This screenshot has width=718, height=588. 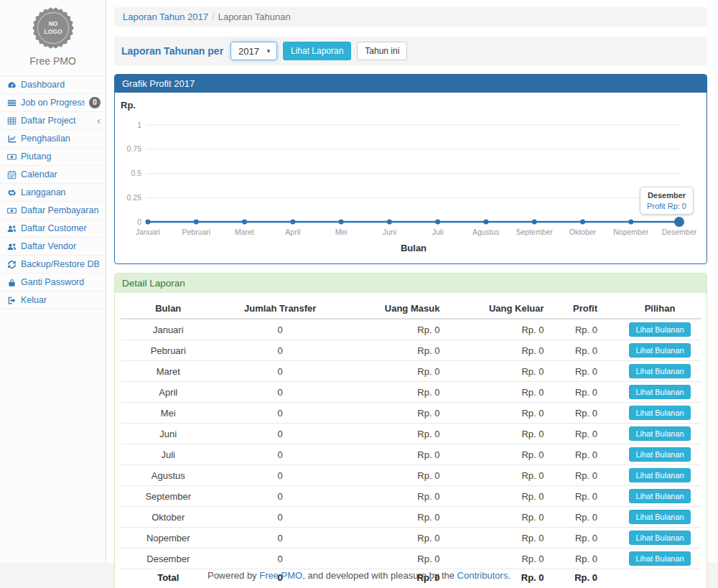 I want to click on svg-text: April, so click(x=293, y=232).